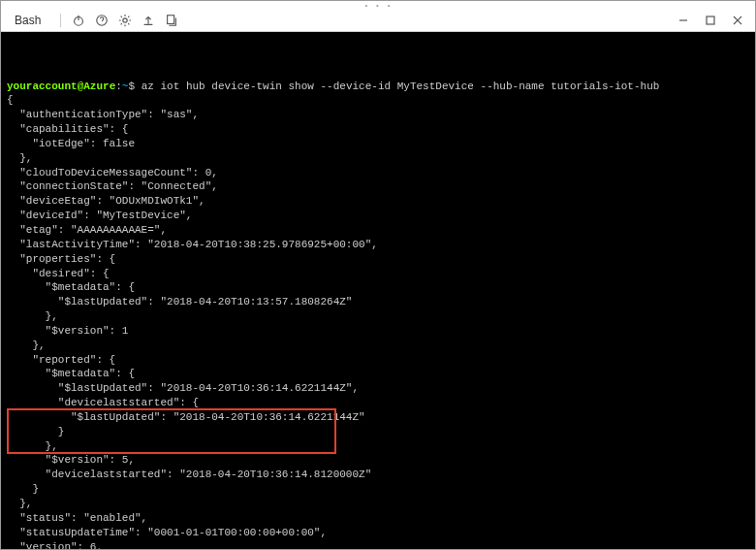  I want to click on output-line: "statusUpdateTime": "0001-01-01T00:00:00…, so click(378, 534).